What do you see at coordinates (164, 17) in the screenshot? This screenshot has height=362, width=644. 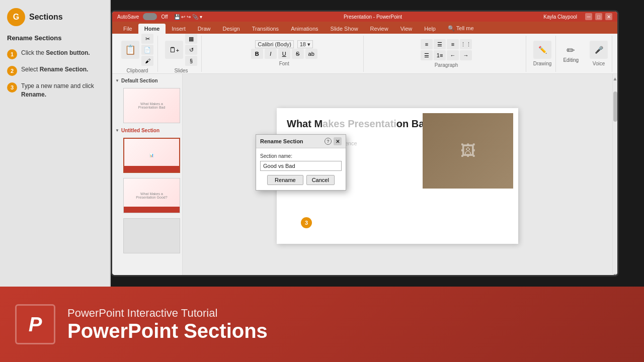 I see `autosave-state: Off` at bounding box center [164, 17].